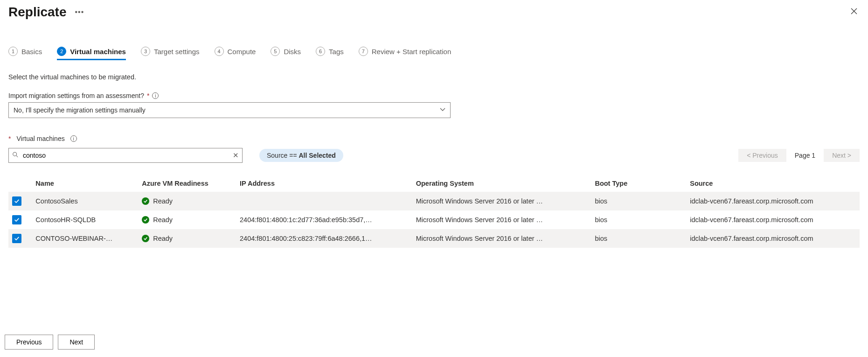 This screenshot has width=868, height=357. What do you see at coordinates (170, 53) in the screenshot?
I see `tab-target-settings: 3 Target settings` at bounding box center [170, 53].